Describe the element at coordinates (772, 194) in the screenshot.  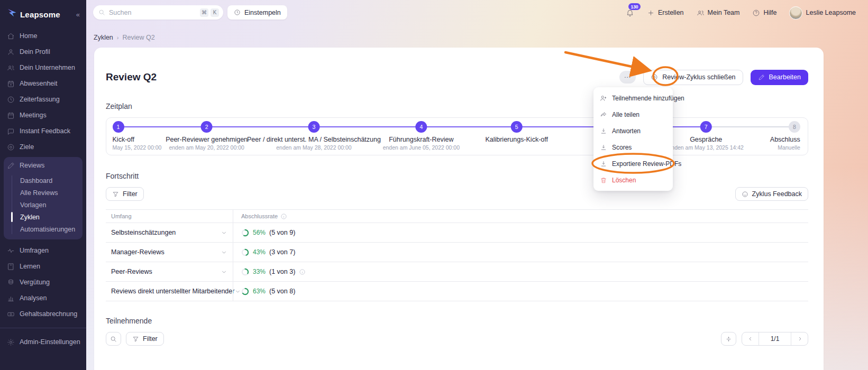
I see `cycle-feedback-button: Zyklus Feedback` at that location.